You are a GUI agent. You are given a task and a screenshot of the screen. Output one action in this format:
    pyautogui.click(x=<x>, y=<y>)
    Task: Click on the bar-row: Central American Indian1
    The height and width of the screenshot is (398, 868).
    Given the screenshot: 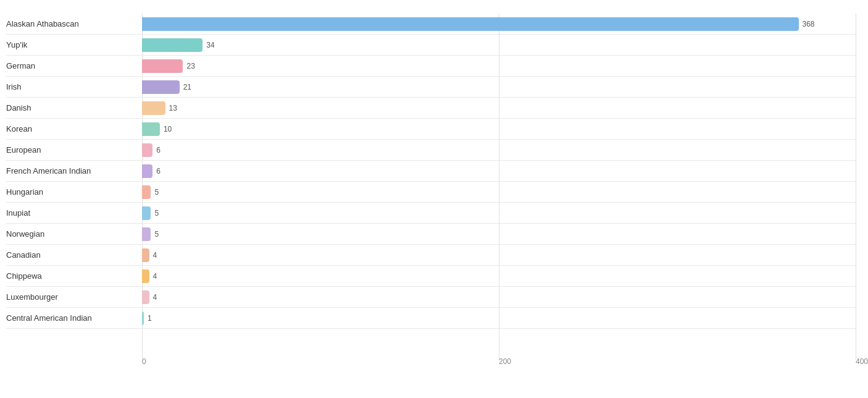 What is the action you would take?
    pyautogui.click(x=431, y=318)
    